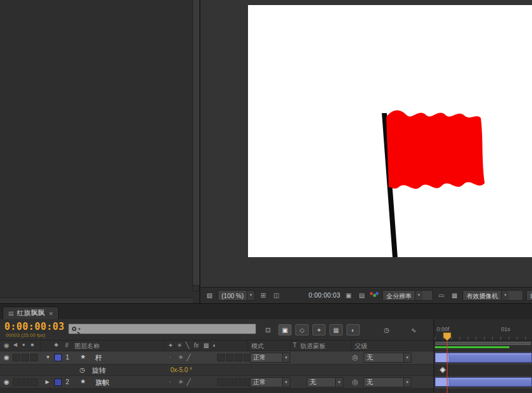  I want to click on expand-caret-icon: ▶, so click(47, 382).